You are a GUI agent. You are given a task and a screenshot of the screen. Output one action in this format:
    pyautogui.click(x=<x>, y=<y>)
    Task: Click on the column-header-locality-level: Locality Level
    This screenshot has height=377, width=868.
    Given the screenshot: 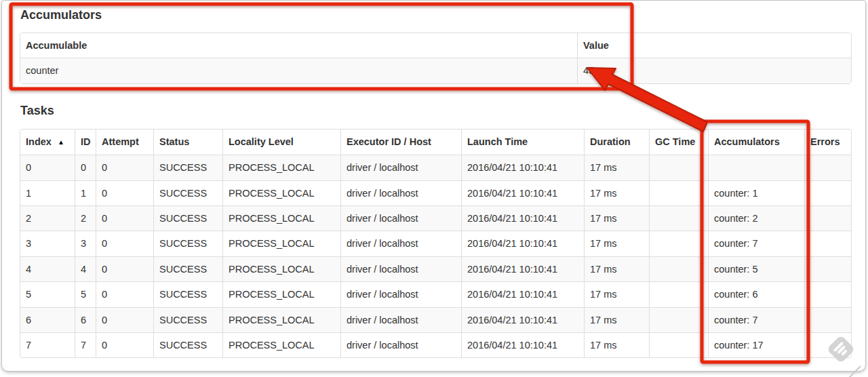 What is the action you would take?
    pyautogui.click(x=281, y=142)
    